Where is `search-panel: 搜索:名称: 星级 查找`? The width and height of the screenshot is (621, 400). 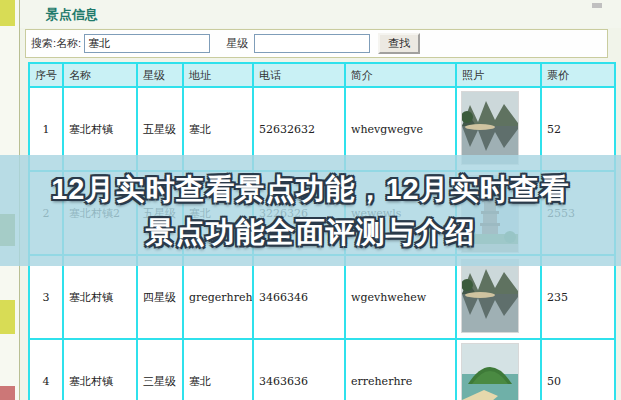 search-panel: 搜索:名称: 星级 查找 is located at coordinates (316, 44).